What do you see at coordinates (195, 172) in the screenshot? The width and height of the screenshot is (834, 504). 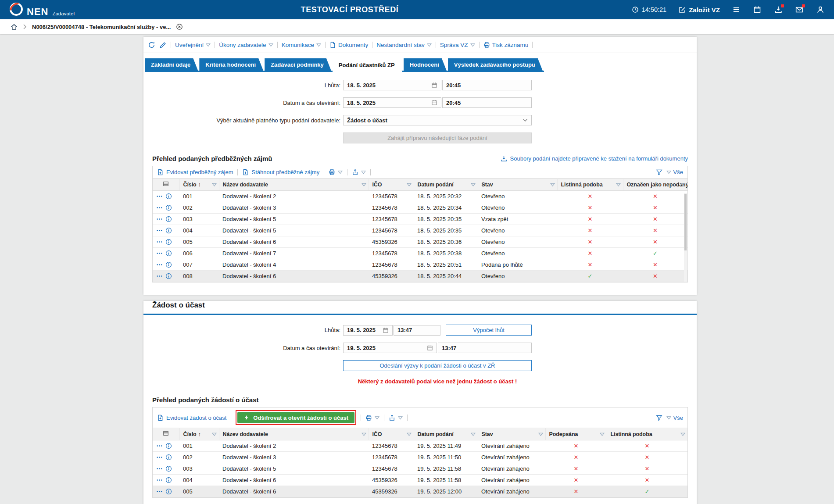 I see `register-prelim-button: Evidovat předběžný zájem` at bounding box center [195, 172].